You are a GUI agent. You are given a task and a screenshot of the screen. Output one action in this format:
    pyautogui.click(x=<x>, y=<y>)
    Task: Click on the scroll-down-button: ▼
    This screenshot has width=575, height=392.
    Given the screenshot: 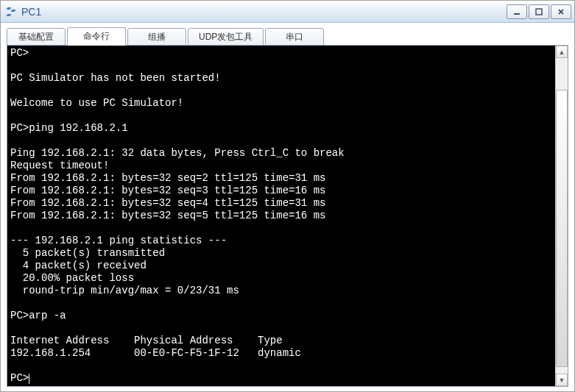 What is the action you would take?
    pyautogui.click(x=562, y=379)
    